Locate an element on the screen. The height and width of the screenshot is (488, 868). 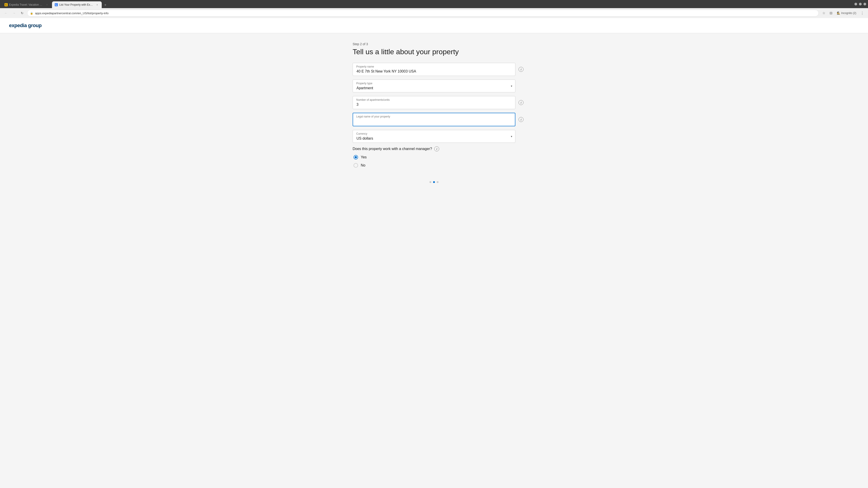
expedia-logo: expedia group is located at coordinates (434, 26).